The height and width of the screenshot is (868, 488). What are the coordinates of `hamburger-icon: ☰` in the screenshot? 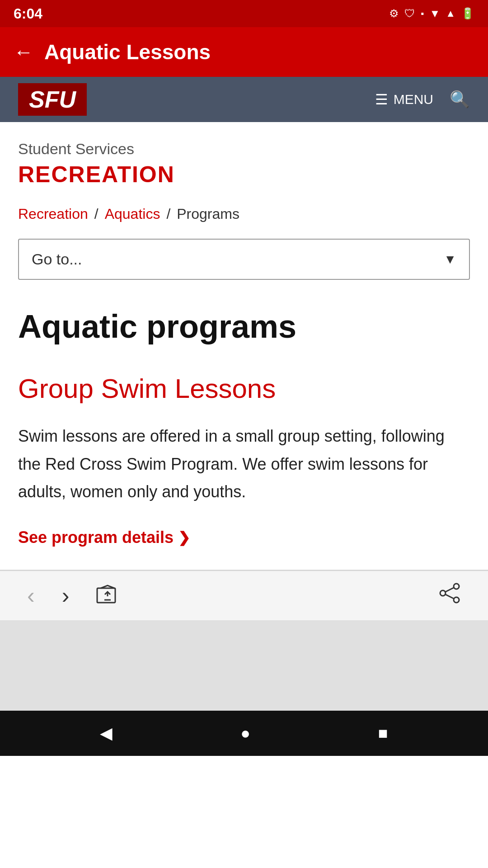 It's located at (381, 99).